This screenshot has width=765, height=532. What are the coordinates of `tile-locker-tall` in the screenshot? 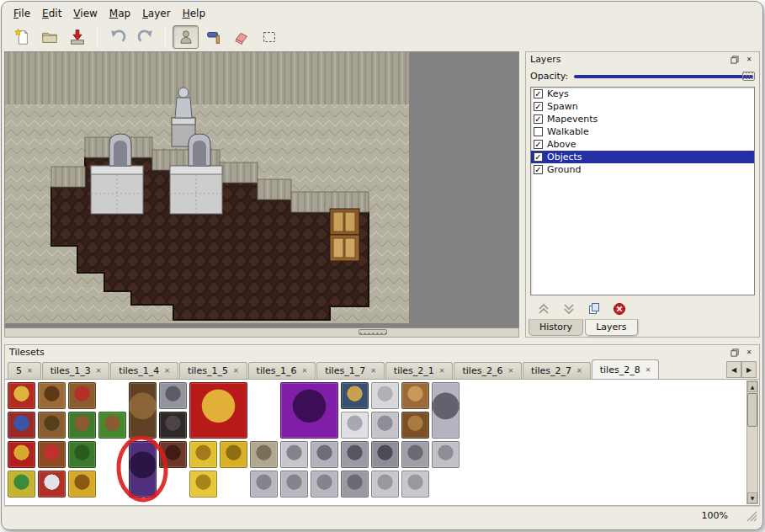 It's located at (143, 411).